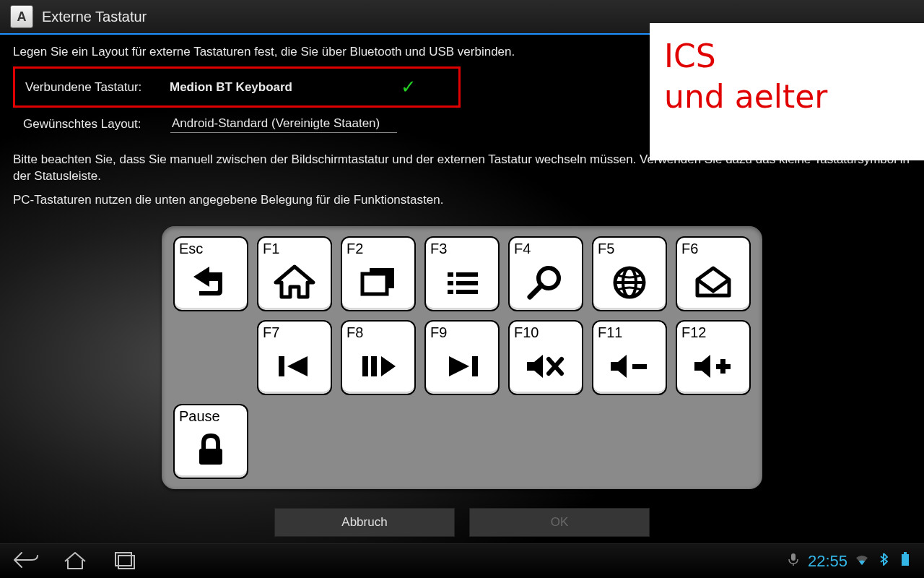 This screenshot has width=924, height=578. I want to click on key-label: F10, so click(546, 332).